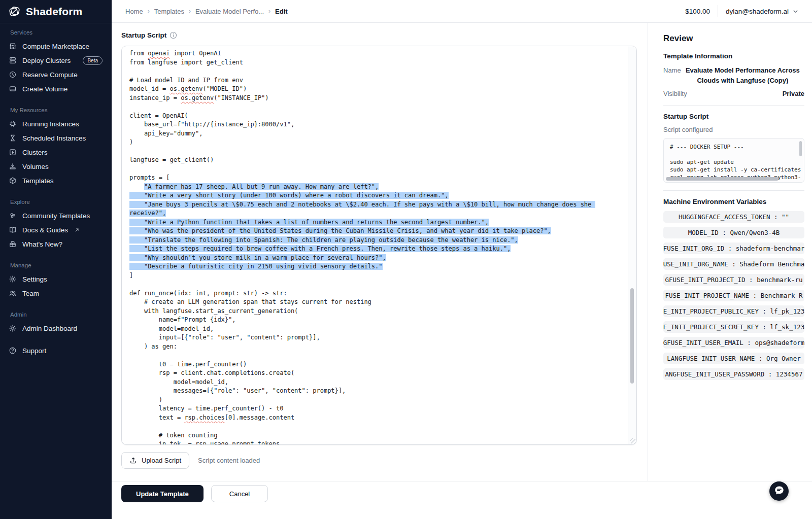 This screenshot has width=812, height=519. What do you see at coordinates (734, 343) in the screenshot?
I see `env-var-row: GFUSE_INIT_USER_EMAIL : ops@shadeform` at bounding box center [734, 343].